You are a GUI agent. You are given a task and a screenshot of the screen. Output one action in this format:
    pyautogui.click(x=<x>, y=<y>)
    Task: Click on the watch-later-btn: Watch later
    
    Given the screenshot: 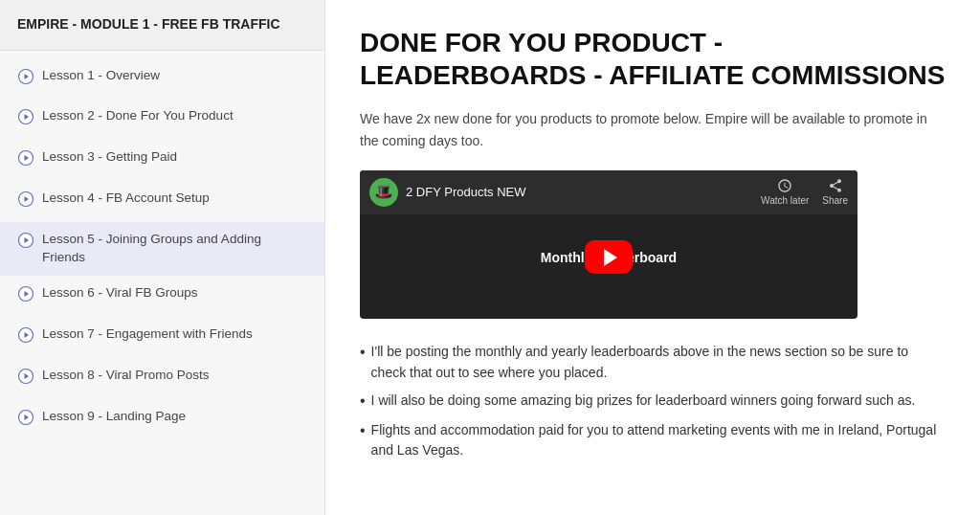 What is the action you would take?
    pyautogui.click(x=785, y=191)
    